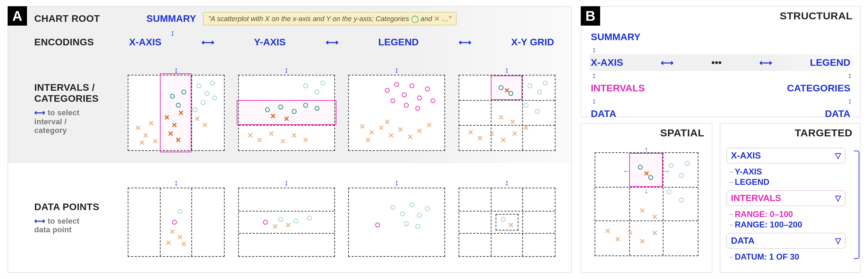 This screenshot has height=279, width=868. What do you see at coordinates (397, 218) in the screenshot?
I see `mini-dp-legend: ↕` at bounding box center [397, 218].